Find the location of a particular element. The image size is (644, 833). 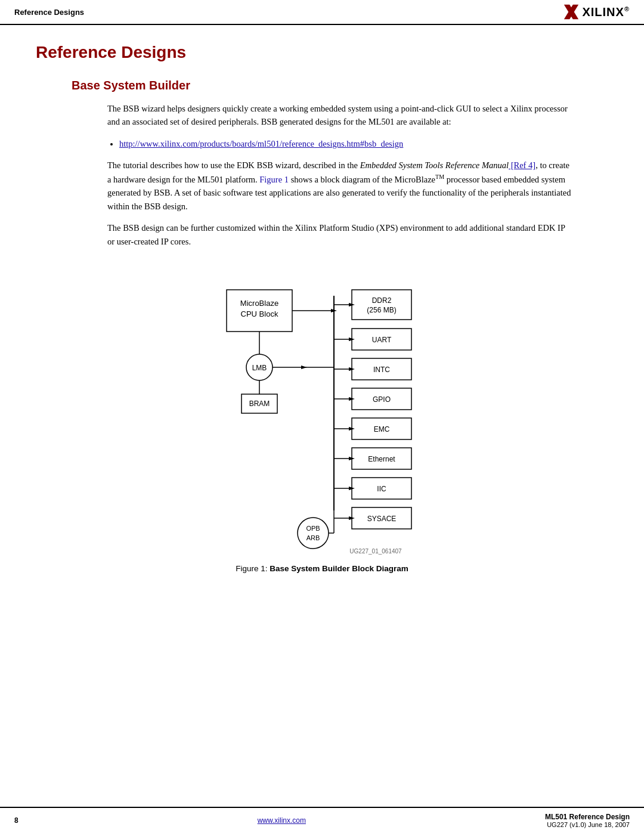

footer-doc-sub: UG227 (v1.0) June 18, 2007 is located at coordinates (587, 825).